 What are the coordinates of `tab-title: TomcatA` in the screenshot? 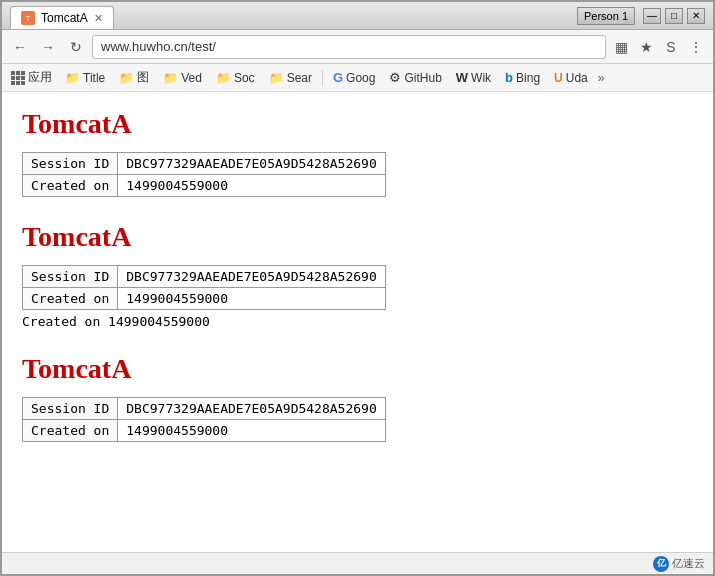 It's located at (64, 18).